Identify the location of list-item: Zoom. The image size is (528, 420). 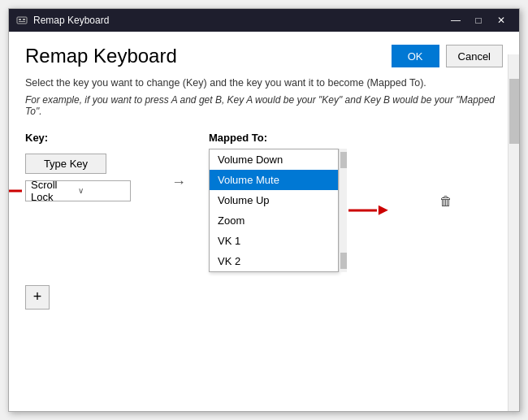
(274, 221).